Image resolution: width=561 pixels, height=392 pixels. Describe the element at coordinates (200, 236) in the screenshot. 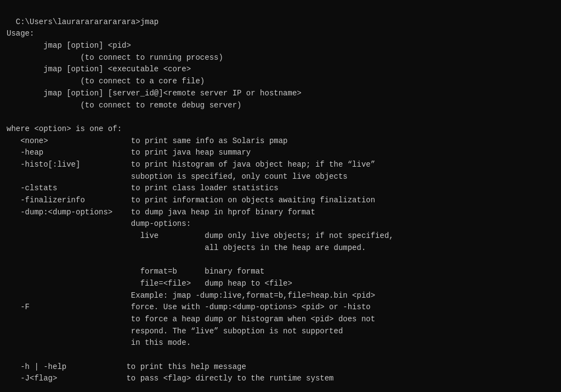

I see `terminal-line-line18: live dump only live objects; if not spec…` at that location.